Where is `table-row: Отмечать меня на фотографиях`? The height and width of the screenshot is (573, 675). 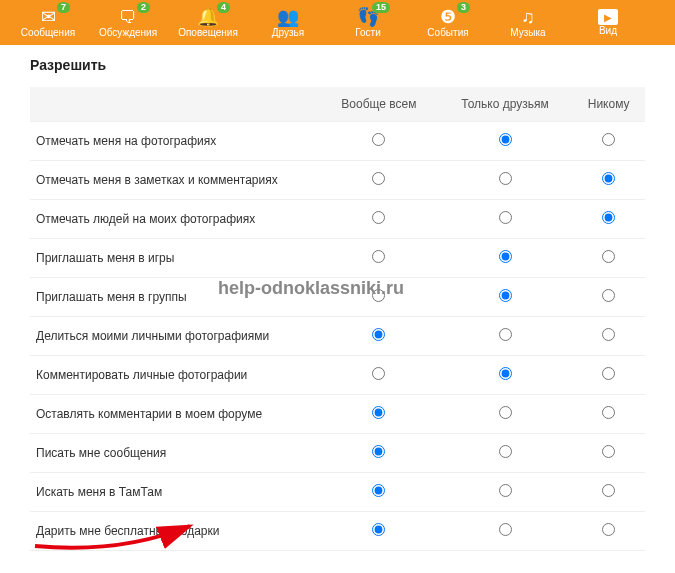 table-row: Отмечать меня на фотографиях is located at coordinates (338, 142).